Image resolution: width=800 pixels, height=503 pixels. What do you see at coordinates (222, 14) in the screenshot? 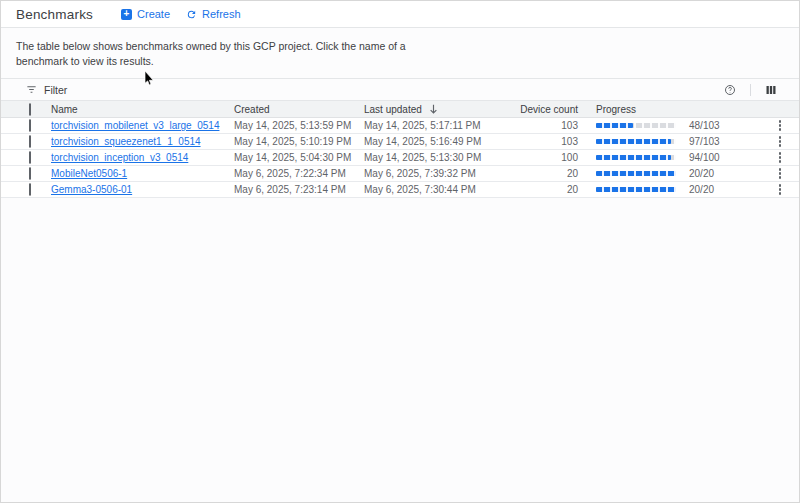
I see `refresh-button-label: Refresh` at bounding box center [222, 14].